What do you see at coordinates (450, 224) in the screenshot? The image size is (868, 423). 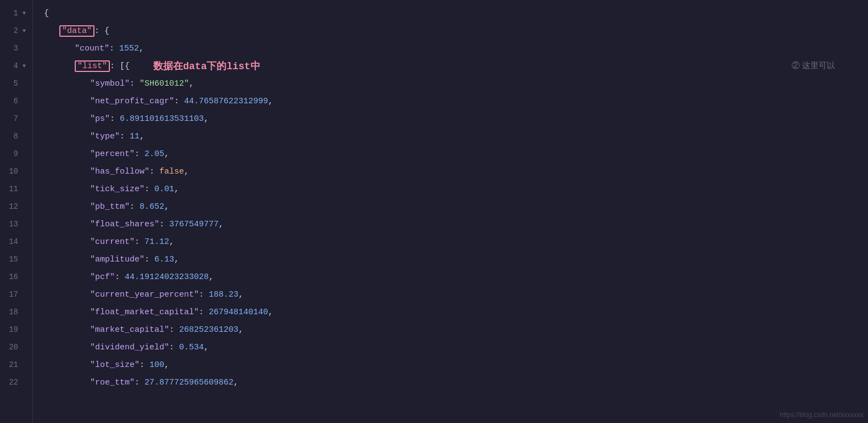 I see `code-line-13: "float_shares": 3767549777,` at bounding box center [450, 224].